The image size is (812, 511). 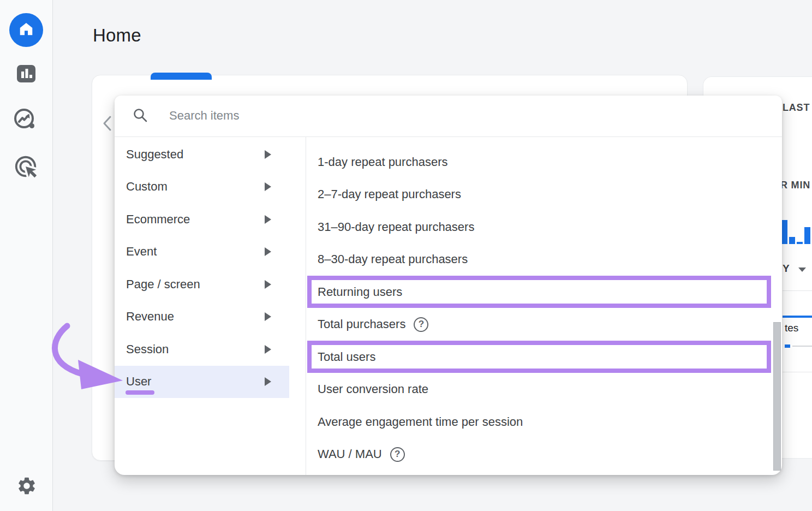 What do you see at coordinates (141, 252) in the screenshot?
I see `category-label: Event` at bounding box center [141, 252].